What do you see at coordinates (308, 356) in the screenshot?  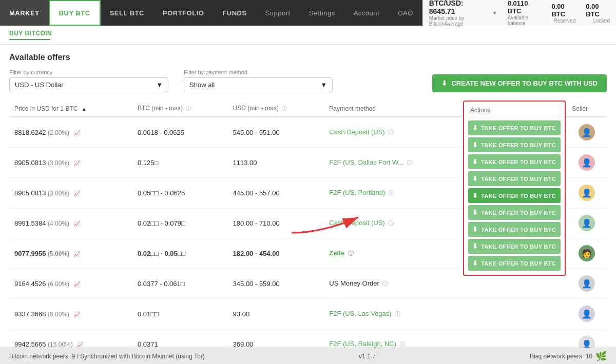 I see `footer-bar: Bitcoin network peers: 9 / Synchronized …` at bounding box center [308, 356].